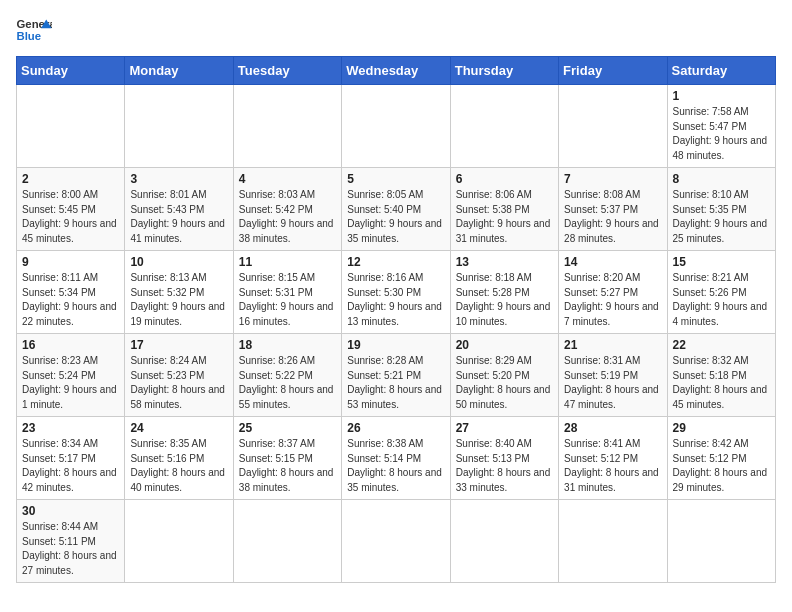  Describe the element at coordinates (178, 345) in the screenshot. I see `day-number: 17` at that location.